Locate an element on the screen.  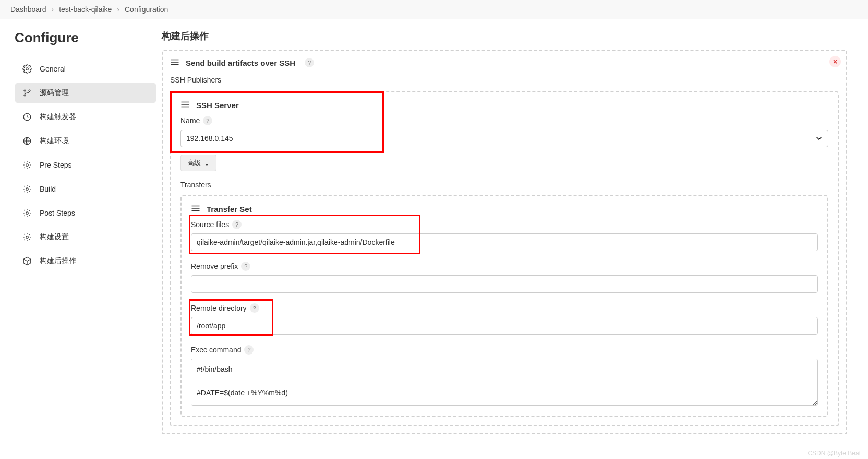
sidebar-item-env: 构建环境 is located at coordinates (86, 141).